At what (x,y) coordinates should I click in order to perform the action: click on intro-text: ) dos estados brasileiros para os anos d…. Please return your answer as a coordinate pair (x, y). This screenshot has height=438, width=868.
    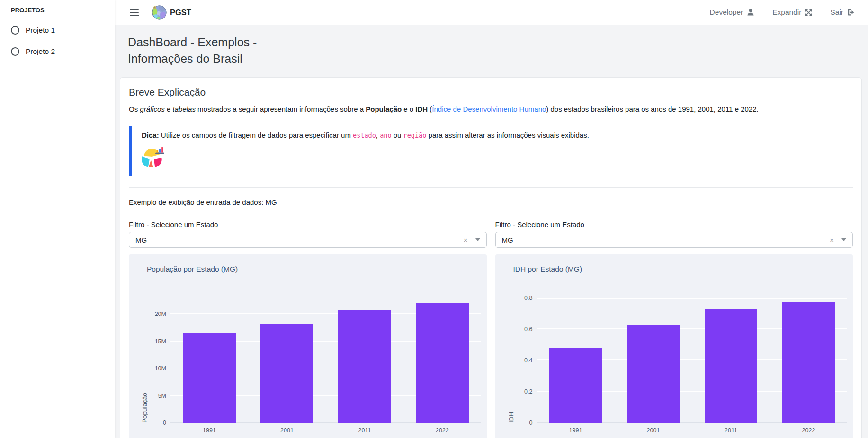
    Looking at the image, I should click on (652, 109).